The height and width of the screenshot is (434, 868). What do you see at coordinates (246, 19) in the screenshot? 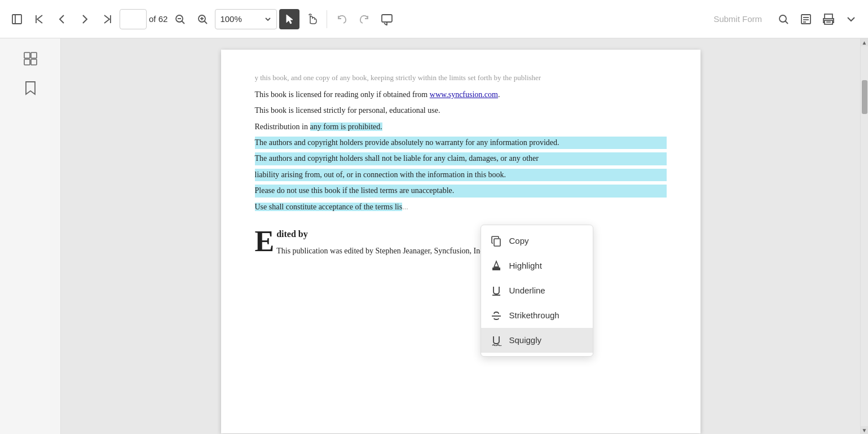
I see `zoom-dropdown: 100%` at bounding box center [246, 19].